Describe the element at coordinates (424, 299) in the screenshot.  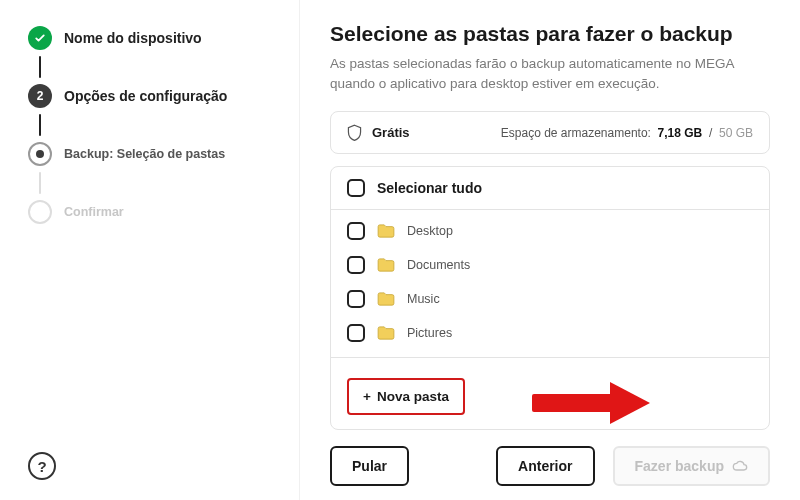
I see `folder-name: Music` at that location.